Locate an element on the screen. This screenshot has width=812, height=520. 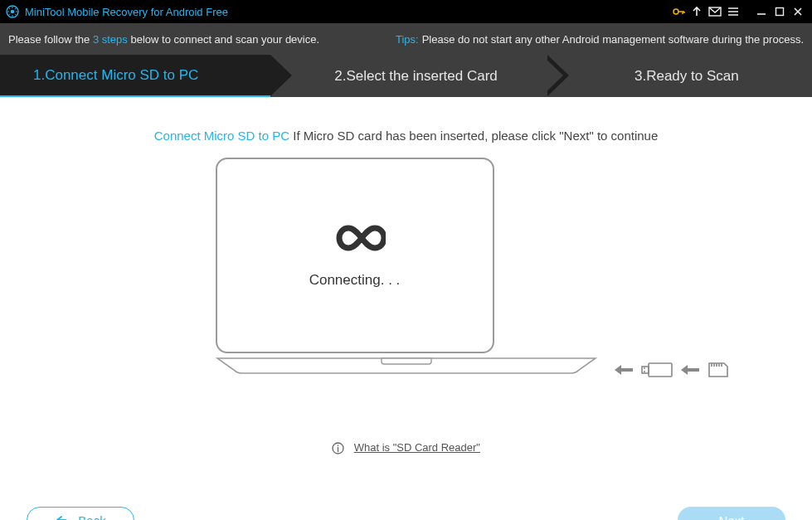
info-bar: Please follow the 3 steps below to conne… is located at coordinates (406, 39).